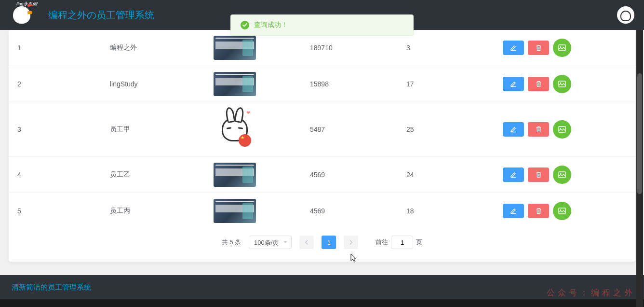  What do you see at coordinates (450, 48) in the screenshot?
I see `cell-age: 3` at bounding box center [450, 48].